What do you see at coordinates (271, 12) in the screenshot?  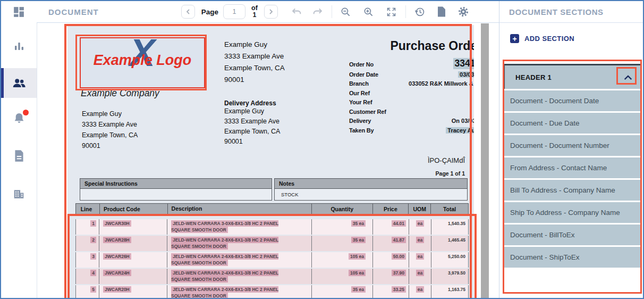 I see `next-page-button` at bounding box center [271, 12].